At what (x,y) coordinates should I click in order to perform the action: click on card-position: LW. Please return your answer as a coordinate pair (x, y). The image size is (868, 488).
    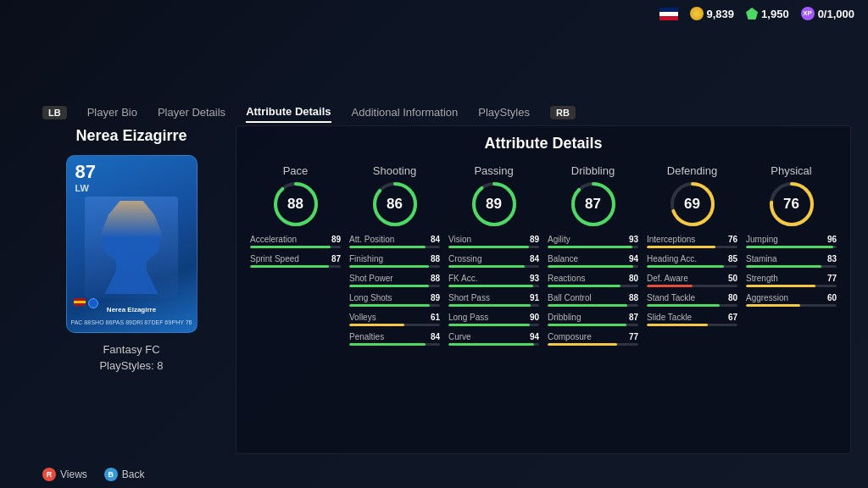
    Looking at the image, I should click on (83, 188).